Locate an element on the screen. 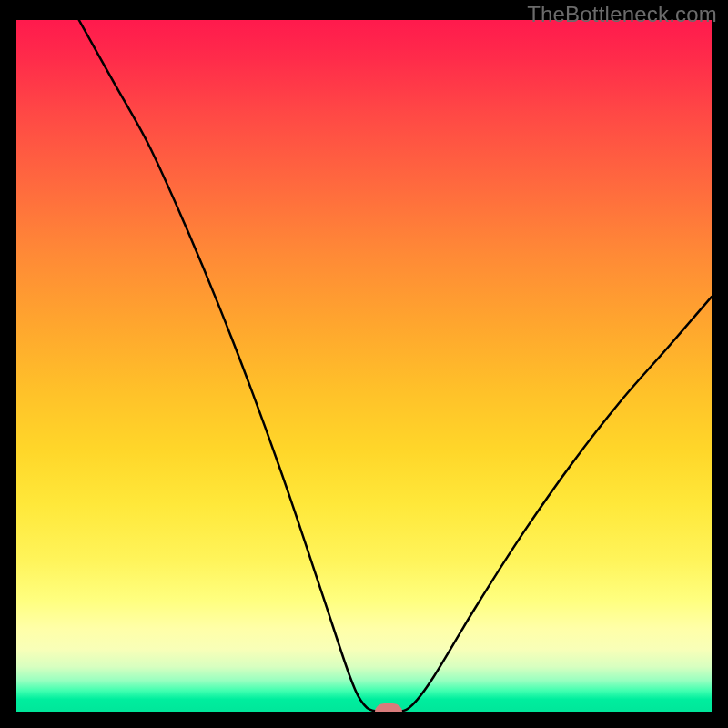  minimum-marker is located at coordinates (389, 708).